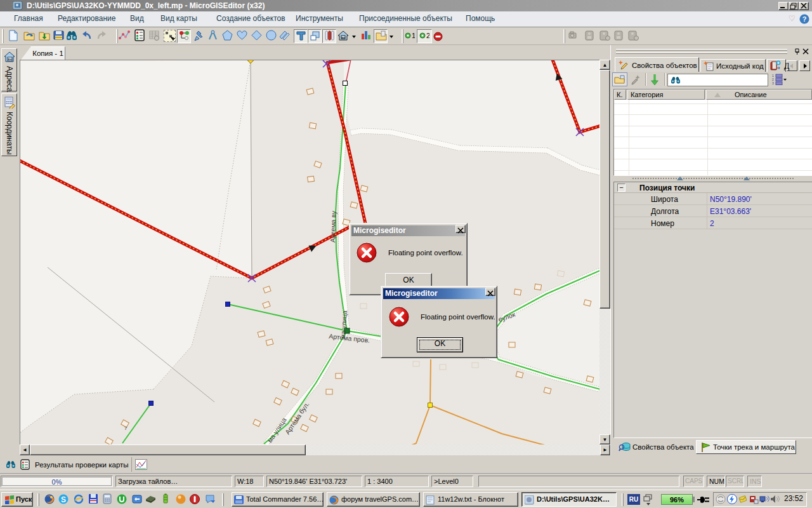 The image size is (812, 508). Describe the element at coordinates (428, 36) in the screenshot. I see `svg-text: 2` at that location.